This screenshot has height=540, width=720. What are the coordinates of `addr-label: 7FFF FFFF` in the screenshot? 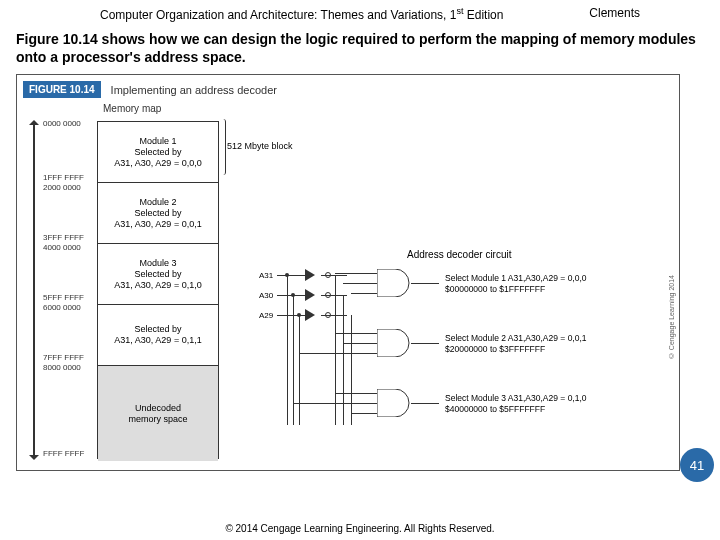 It's located at (64, 358).